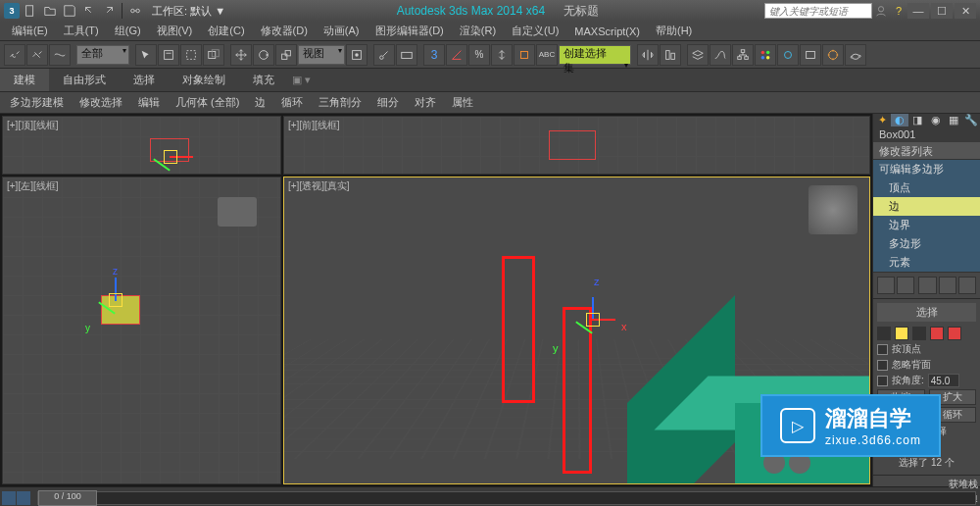 Image resolution: width=980 pixels, height=506 pixels. What do you see at coordinates (191, 55) in the screenshot?
I see `select-region-icon` at bounding box center [191, 55].